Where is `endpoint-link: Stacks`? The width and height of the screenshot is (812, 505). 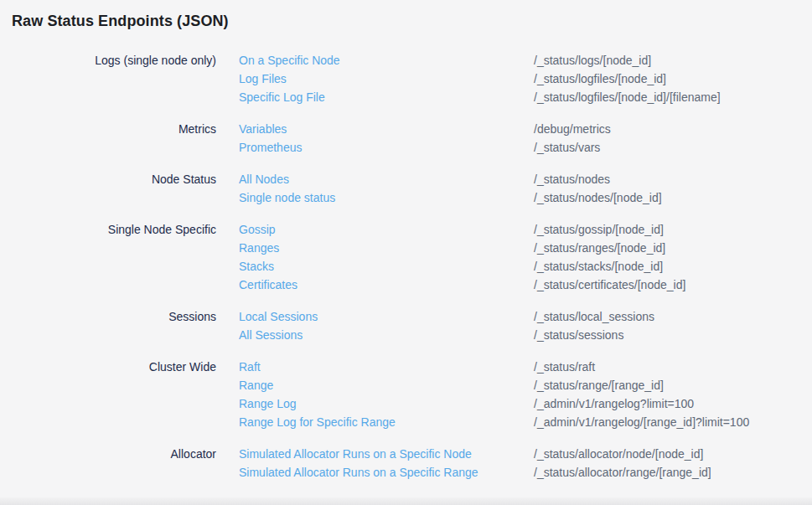 endpoint-link: Stacks is located at coordinates (386, 266).